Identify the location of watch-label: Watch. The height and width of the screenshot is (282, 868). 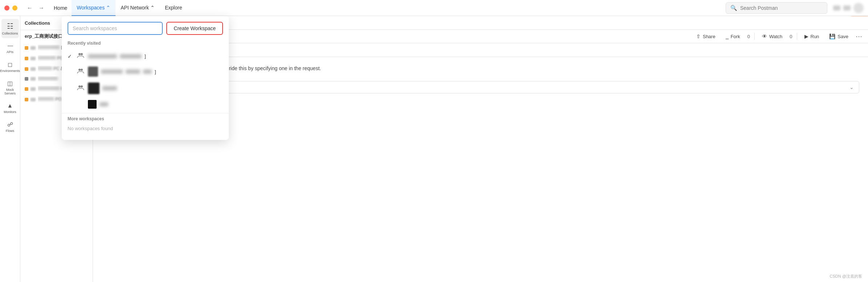
(776, 36).